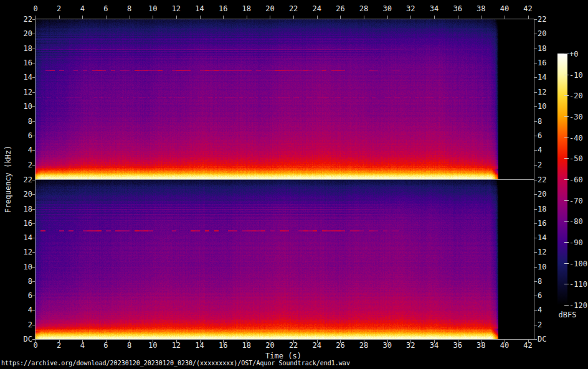  I want to click on x-tick-label: 12, so click(176, 9).